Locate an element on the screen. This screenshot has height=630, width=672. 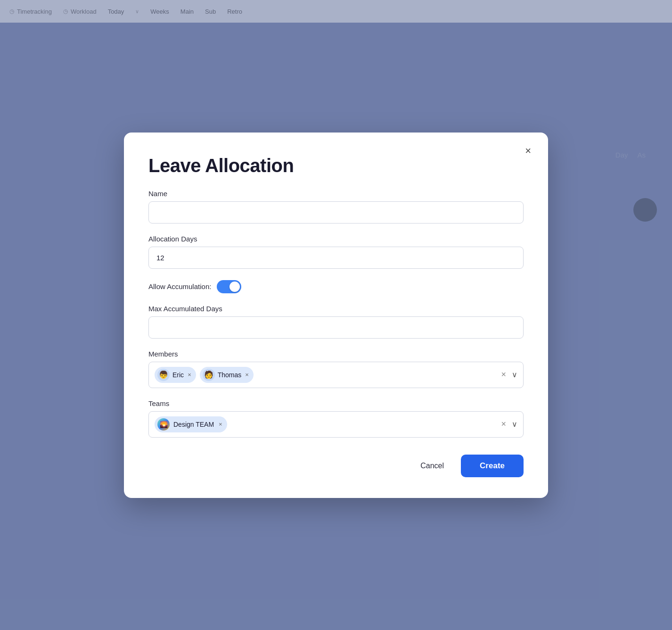
allocation-days-input is located at coordinates (336, 257).